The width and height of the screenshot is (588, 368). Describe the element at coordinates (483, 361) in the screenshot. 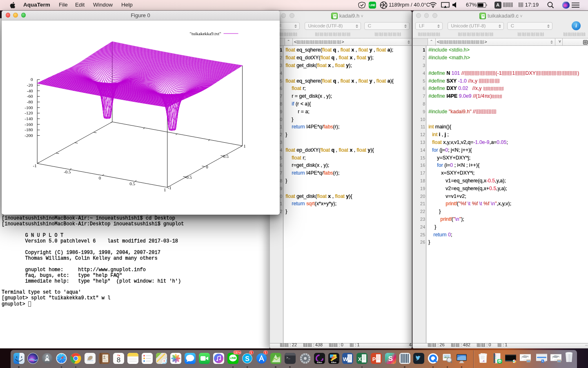

I see `svg-text: .c` at that location.